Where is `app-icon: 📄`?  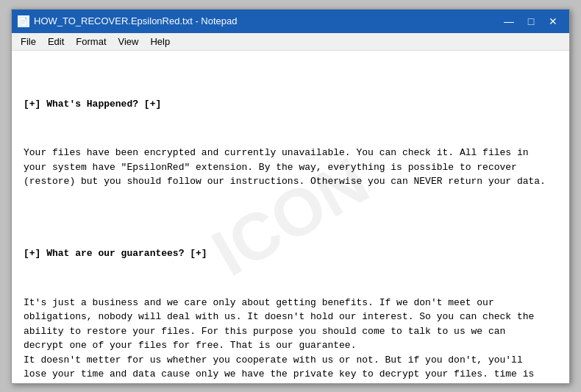 app-icon: 📄 is located at coordinates (24, 21).